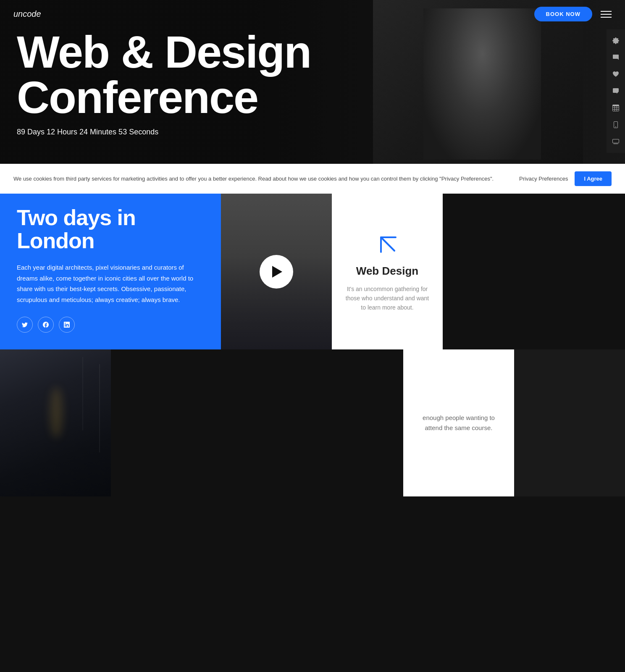 This screenshot has width=625, height=672. I want to click on heart-icon-btn, so click(616, 74).